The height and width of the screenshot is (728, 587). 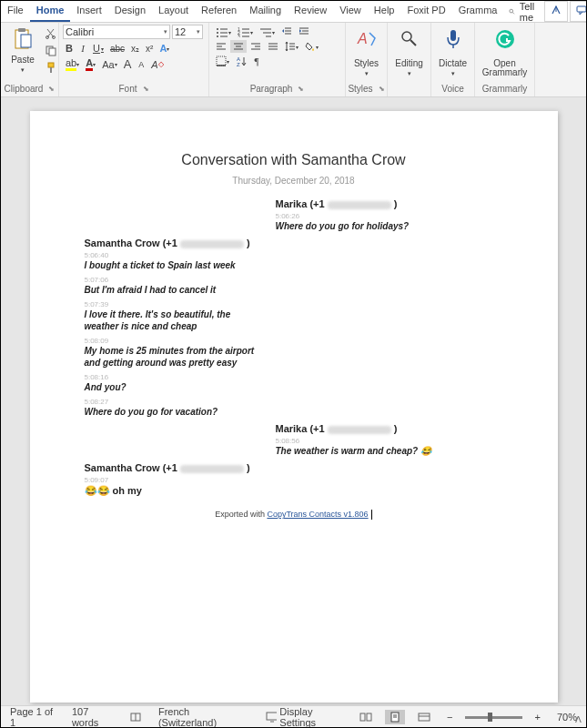 What do you see at coordinates (218, 11) in the screenshot?
I see `tab-references: Referen` at bounding box center [218, 11].